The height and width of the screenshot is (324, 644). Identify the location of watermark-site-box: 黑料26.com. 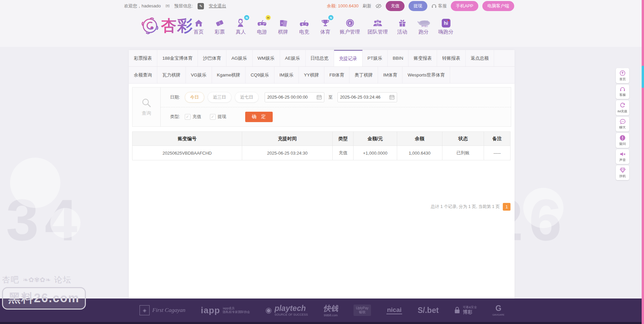
(44, 299).